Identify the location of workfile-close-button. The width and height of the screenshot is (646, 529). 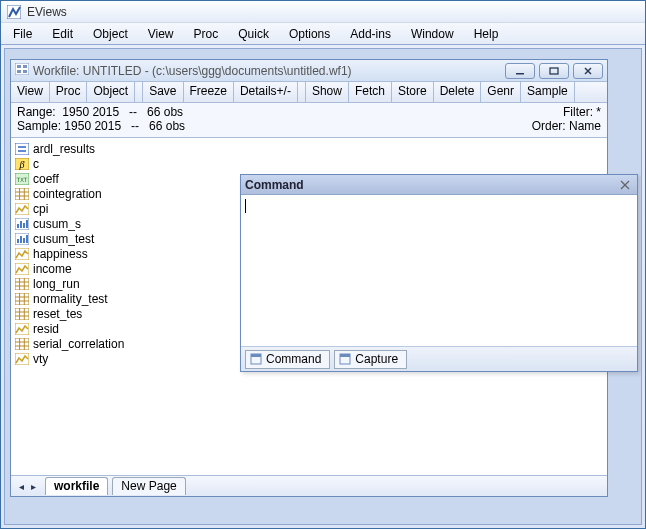
(588, 71).